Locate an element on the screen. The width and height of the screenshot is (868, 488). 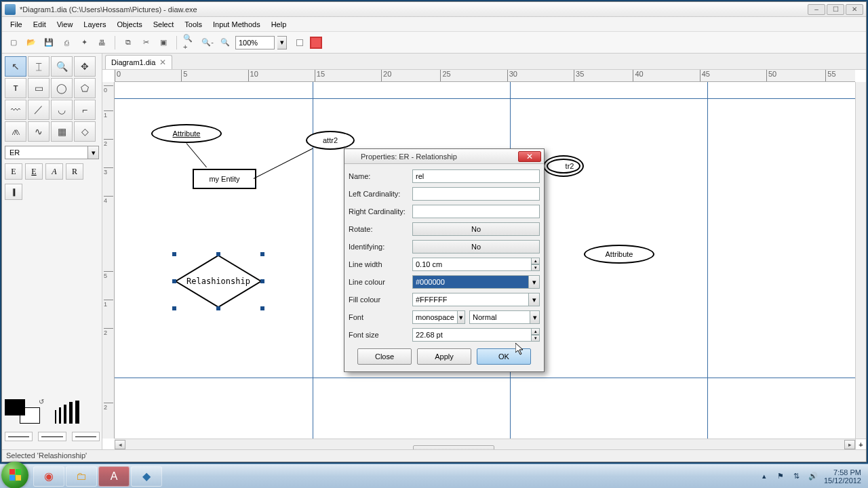
er-relationship: Relashionship is located at coordinates (218, 281).